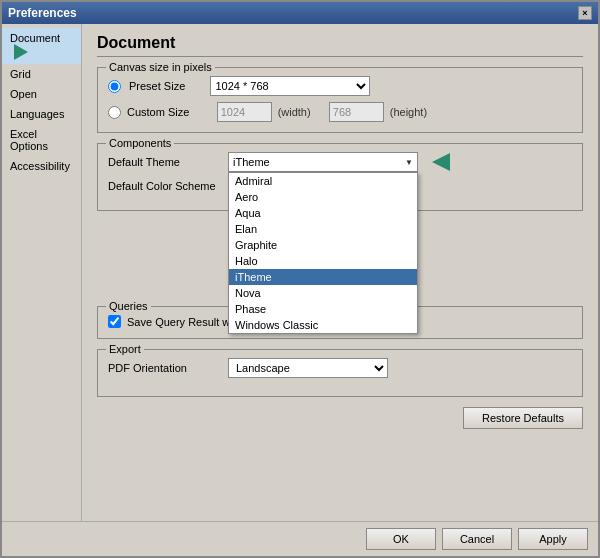  I want to click on theme-option-aero: Aero, so click(323, 197).